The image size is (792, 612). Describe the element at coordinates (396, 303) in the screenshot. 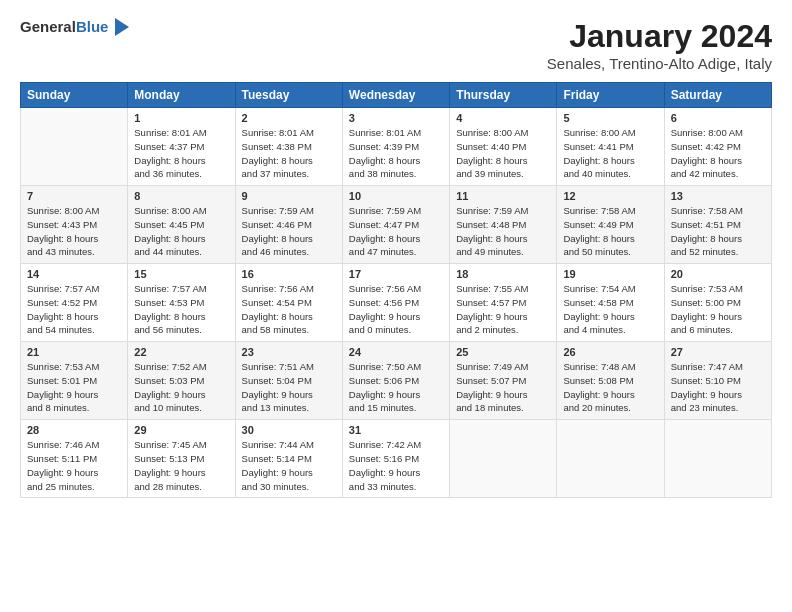

I see `day-cell: 17Sunrise: 7:56 AM Sunset: 4:56 PM Dayli…` at that location.